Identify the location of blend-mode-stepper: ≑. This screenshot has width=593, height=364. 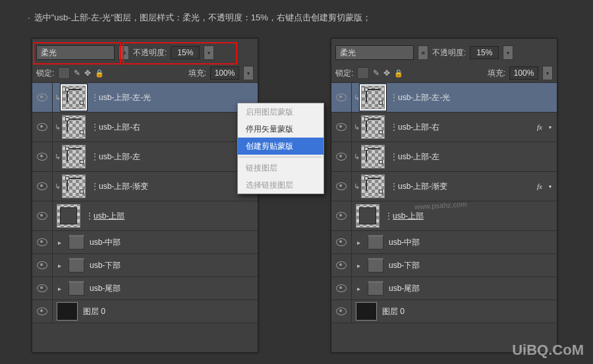
(124, 53).